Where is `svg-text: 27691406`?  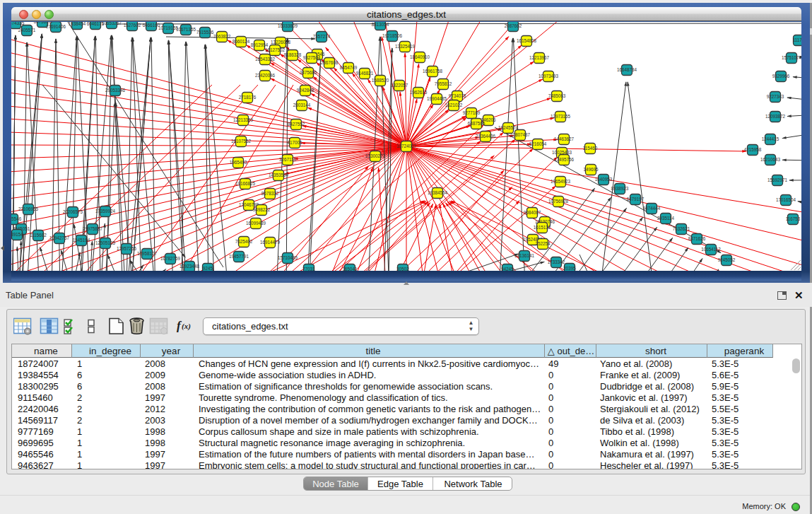 svg-text: 27691406 is located at coordinates (57, 27).